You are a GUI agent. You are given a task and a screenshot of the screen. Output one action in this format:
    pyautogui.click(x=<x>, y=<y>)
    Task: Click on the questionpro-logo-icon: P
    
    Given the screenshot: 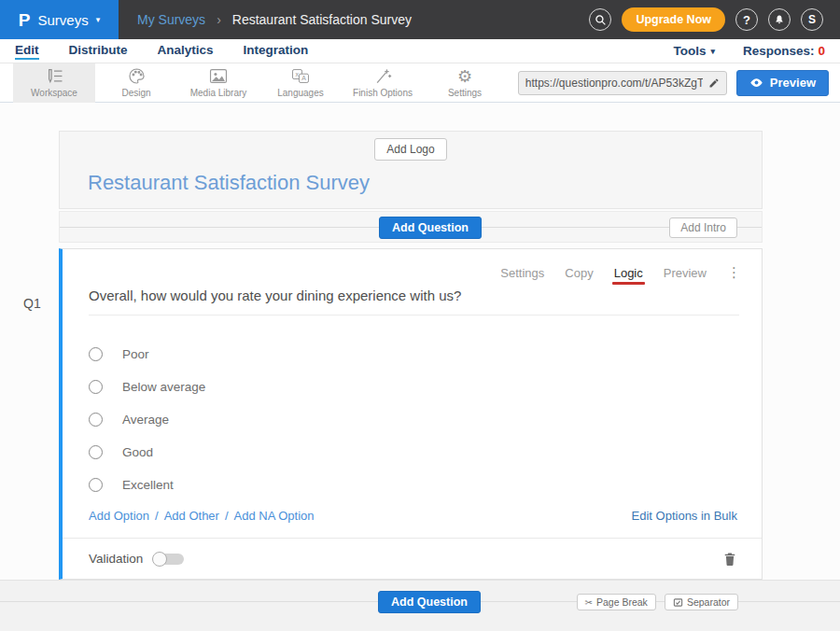 What is the action you would take?
    pyautogui.click(x=24, y=21)
    